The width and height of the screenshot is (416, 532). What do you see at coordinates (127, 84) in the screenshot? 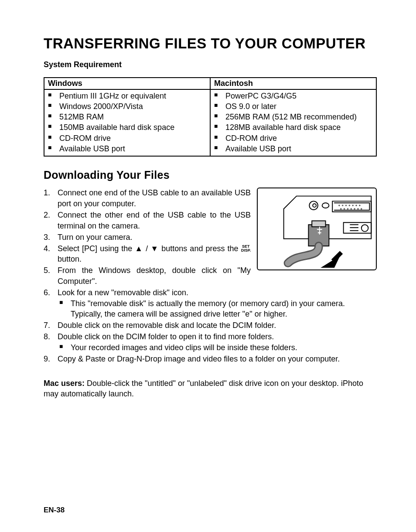
I see `windows-header: Windows` at bounding box center [127, 84].